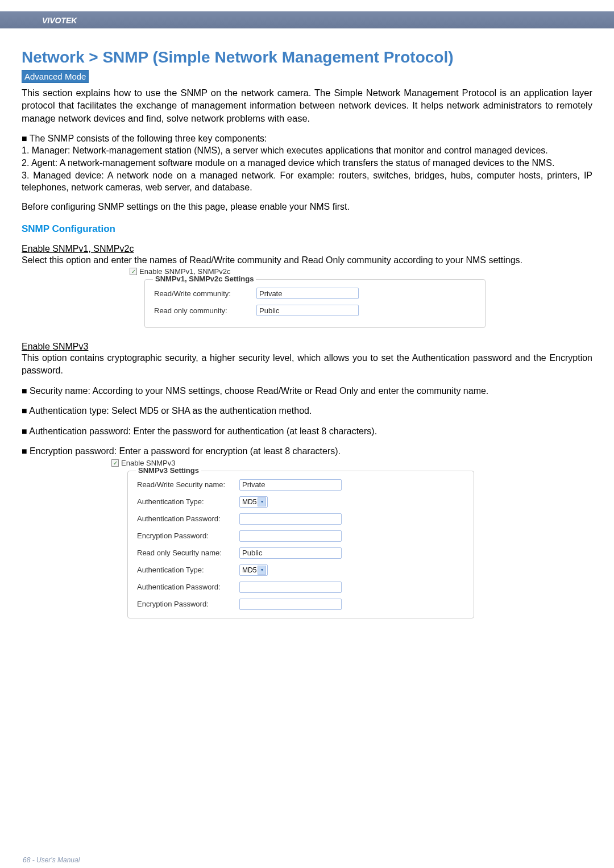 Image resolution: width=614 pixels, height=868 pixels. I want to click on enable-v1v2-heading: Enable SNMPv1, SNMPv2c, so click(307, 249).